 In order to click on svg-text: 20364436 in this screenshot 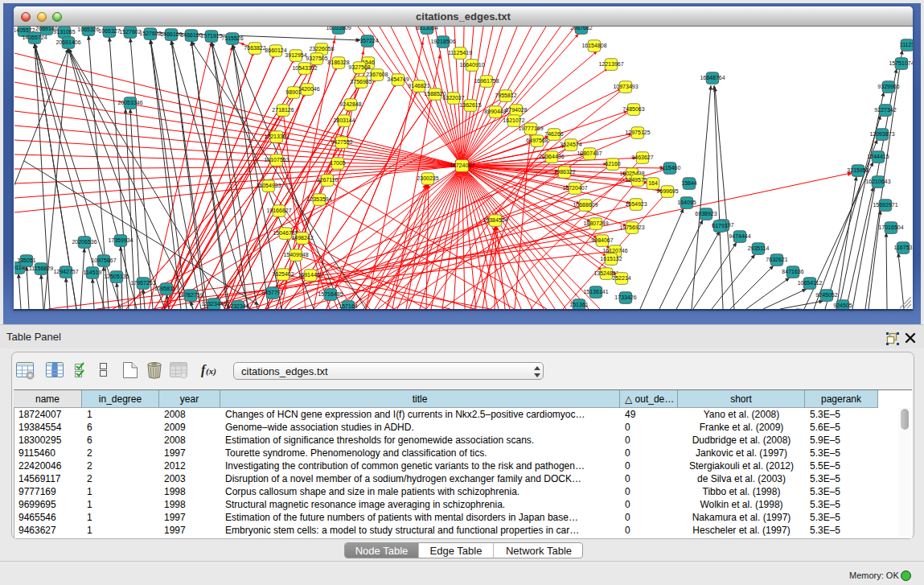, I will do `click(552, 156)`.